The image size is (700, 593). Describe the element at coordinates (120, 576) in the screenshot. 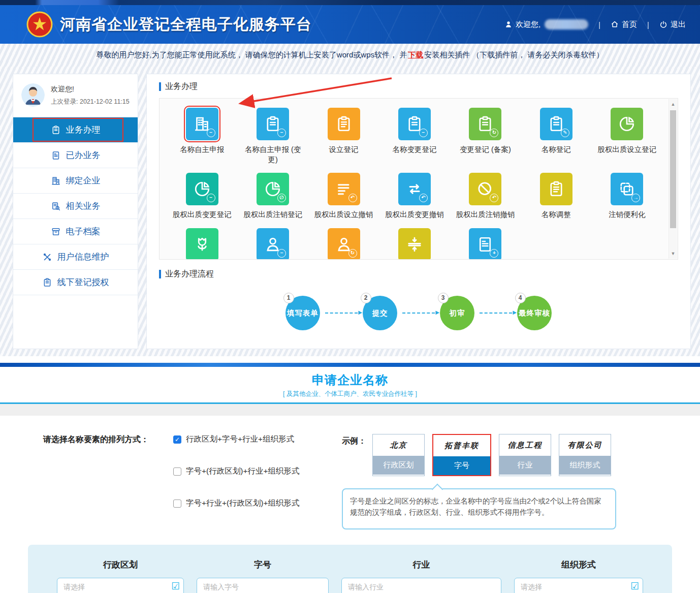

I see `name-field-1: 行政区划☑` at that location.